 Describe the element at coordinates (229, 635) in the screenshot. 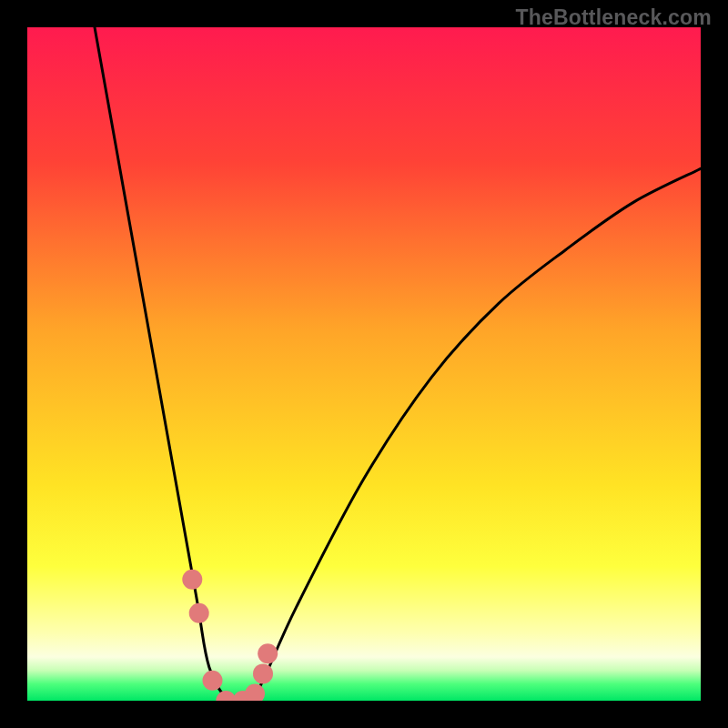

I see `highlight-points` at that location.